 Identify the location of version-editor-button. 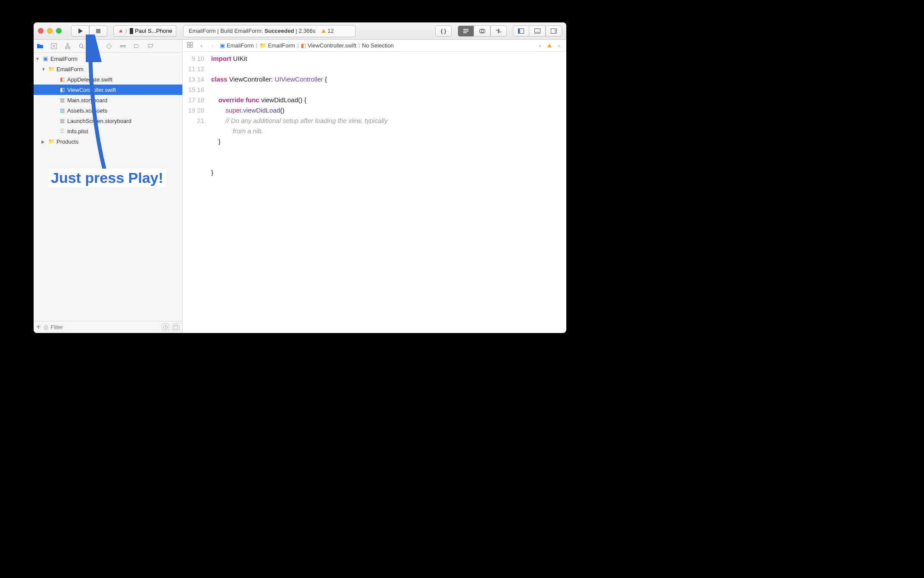
(499, 31).